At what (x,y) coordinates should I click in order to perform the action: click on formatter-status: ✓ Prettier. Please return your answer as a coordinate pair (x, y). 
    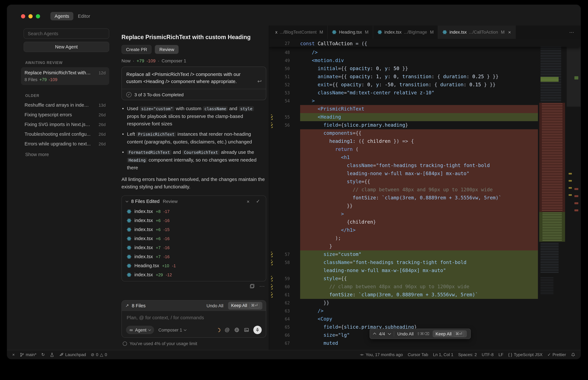
    Looking at the image, I should click on (557, 355).